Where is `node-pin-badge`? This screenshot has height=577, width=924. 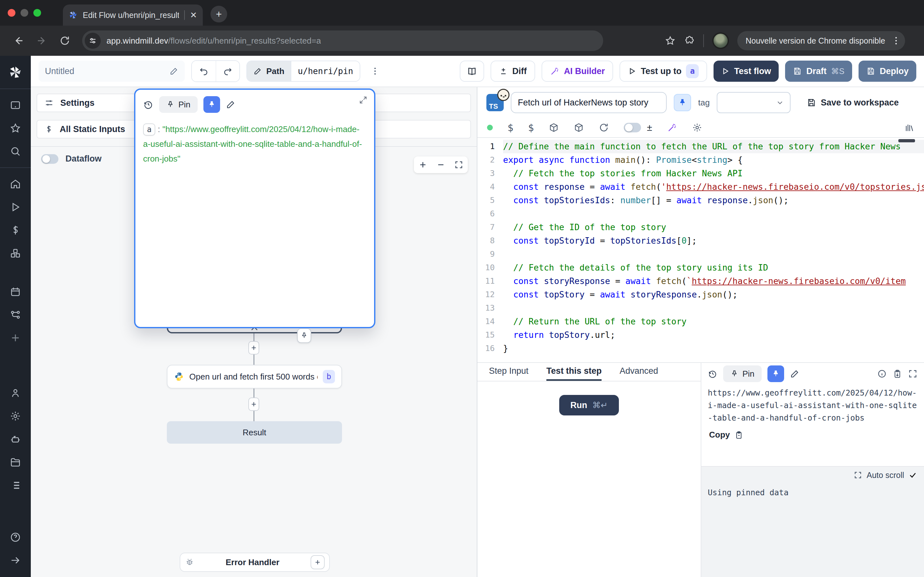 node-pin-badge is located at coordinates (304, 336).